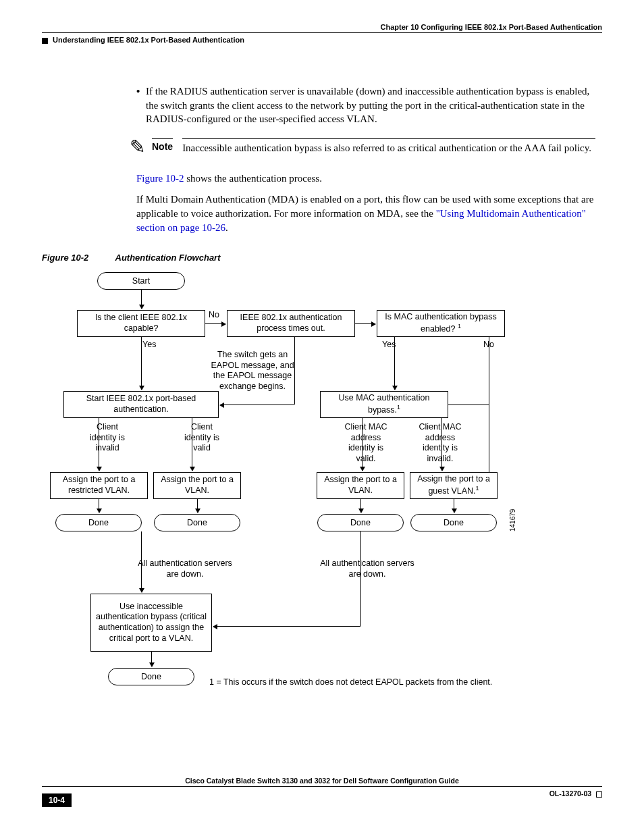  Describe the element at coordinates (99, 506) in the screenshot. I see `arrow-done-1v` at that location.